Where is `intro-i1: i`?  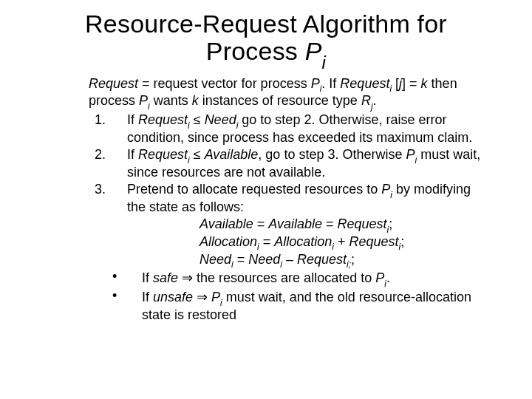
intro-i1: i is located at coordinates (321, 89).